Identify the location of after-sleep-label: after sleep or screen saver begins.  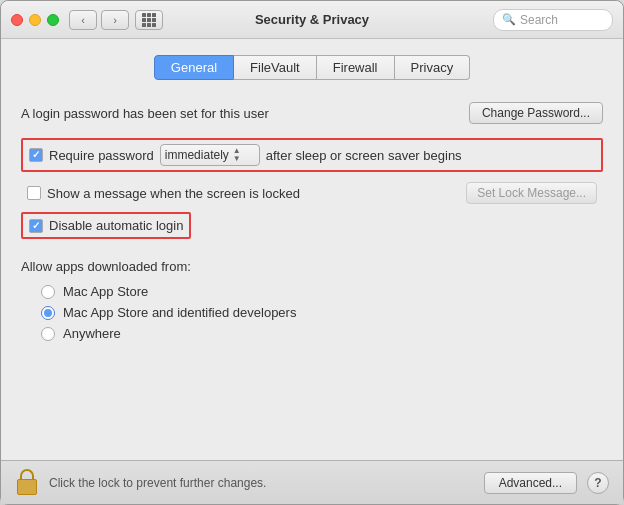
(364, 156).